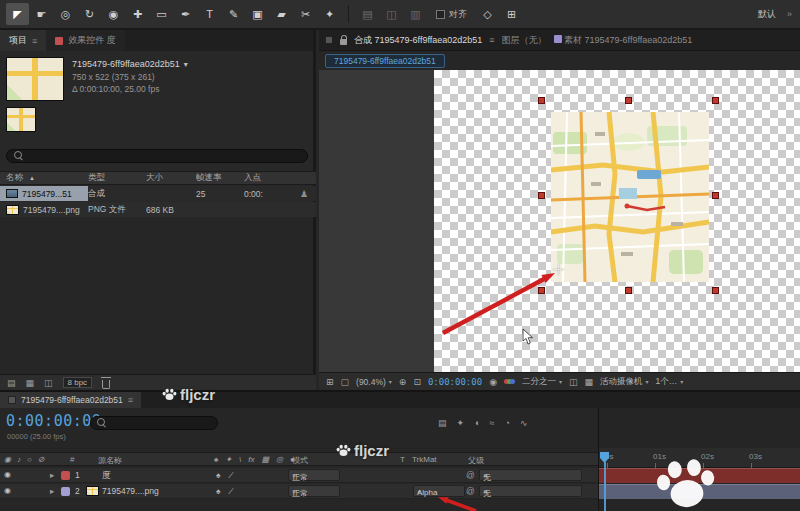 This screenshot has height=511, width=800. I want to click on tab-layer: 图层（无）, so click(524, 40).